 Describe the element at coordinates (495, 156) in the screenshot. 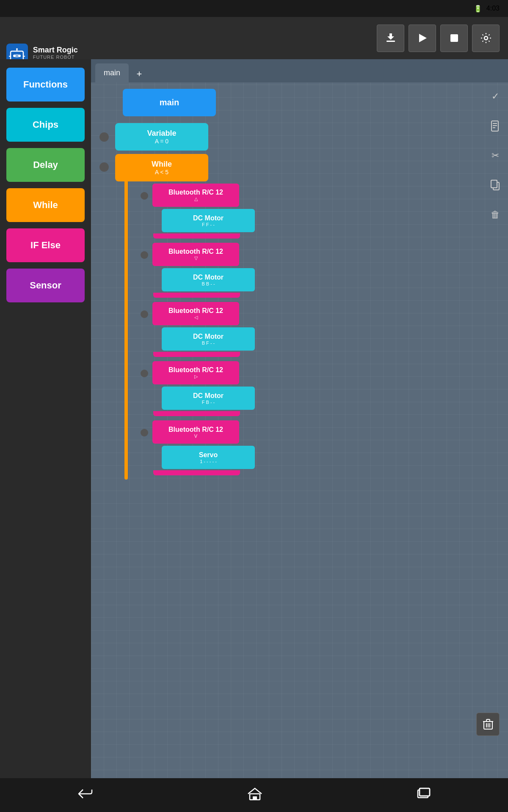

I see `scissors-icon: ✂` at that location.